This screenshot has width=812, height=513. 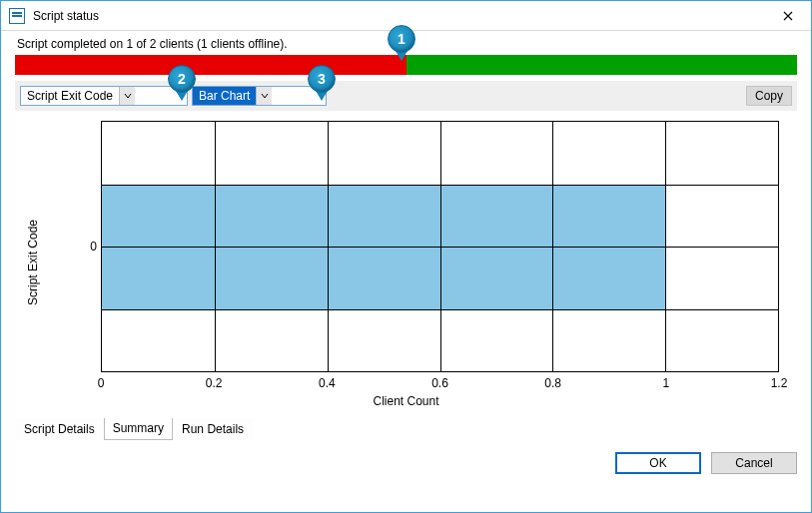 What do you see at coordinates (102, 383) in the screenshot?
I see `x-tick-label: 0` at bounding box center [102, 383].